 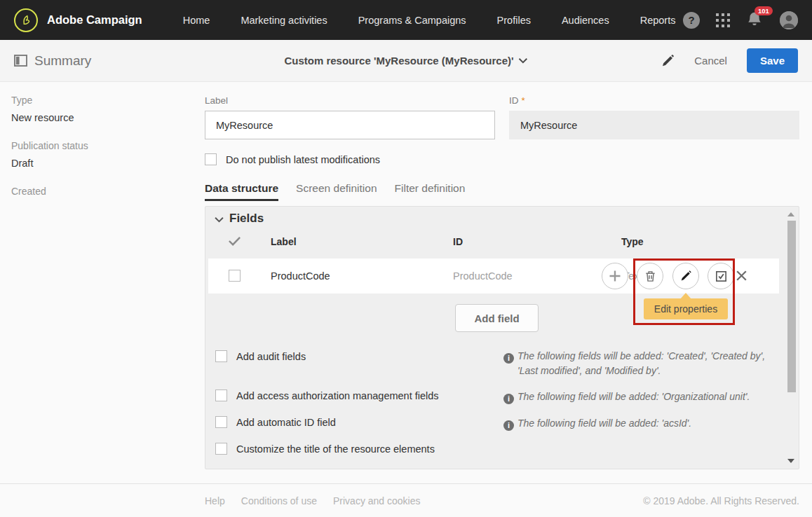 What do you see at coordinates (640, 356) in the screenshot?
I see `audit-fields-info: iThe following fields will be added: 'Cr…` at bounding box center [640, 356].